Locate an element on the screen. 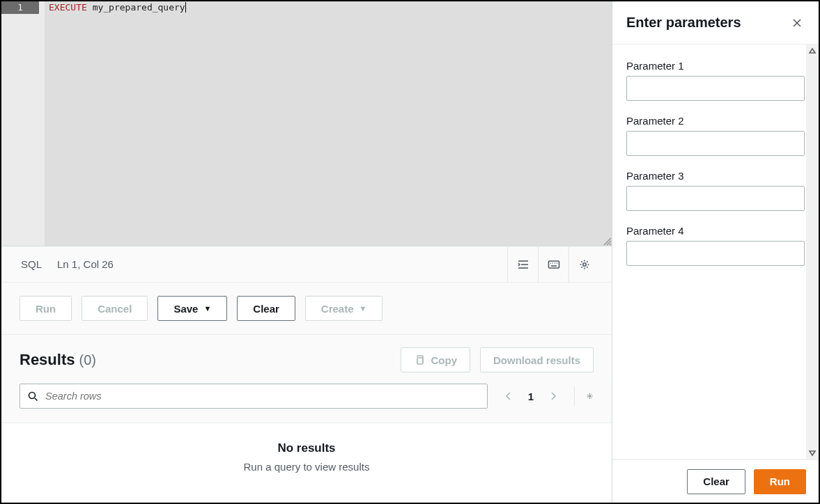 This screenshot has height=504, width=820. param-field-4: Parameter 4 is located at coordinates (715, 245).